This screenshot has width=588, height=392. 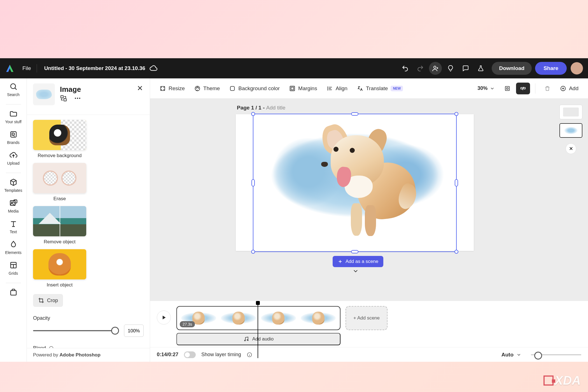 I want to click on add-scene-button: + Add scene, so click(x=367, y=318).